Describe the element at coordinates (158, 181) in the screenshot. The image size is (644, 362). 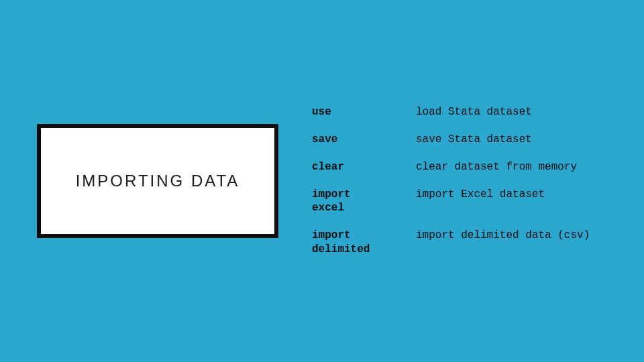
I see `title-box: IMPORTING DATA` at that location.